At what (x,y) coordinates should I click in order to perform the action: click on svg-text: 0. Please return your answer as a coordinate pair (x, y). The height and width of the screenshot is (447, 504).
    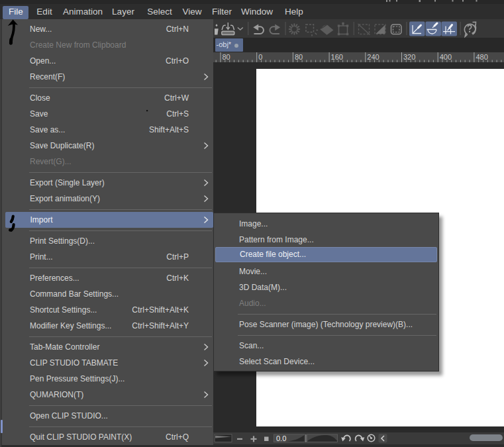
    Looking at the image, I should click on (260, 57).